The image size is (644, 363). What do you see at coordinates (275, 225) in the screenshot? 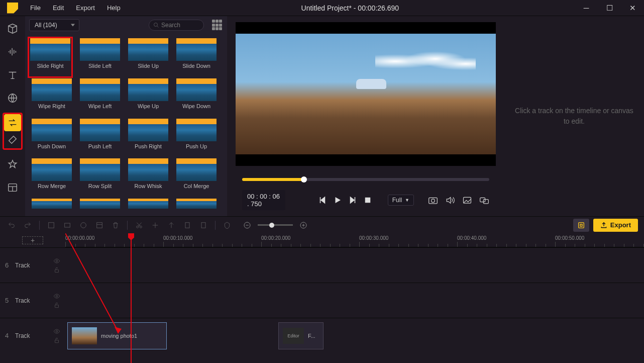
I see `zoom-slider` at bounding box center [275, 225].